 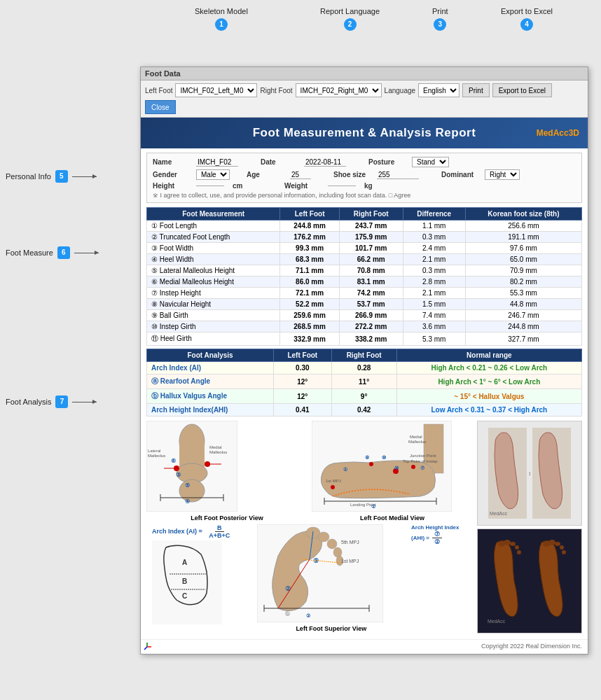 What do you see at coordinates (339, 90) in the screenshot?
I see `right-foot-select: IMCH_F02_Right_M0` at bounding box center [339, 90].